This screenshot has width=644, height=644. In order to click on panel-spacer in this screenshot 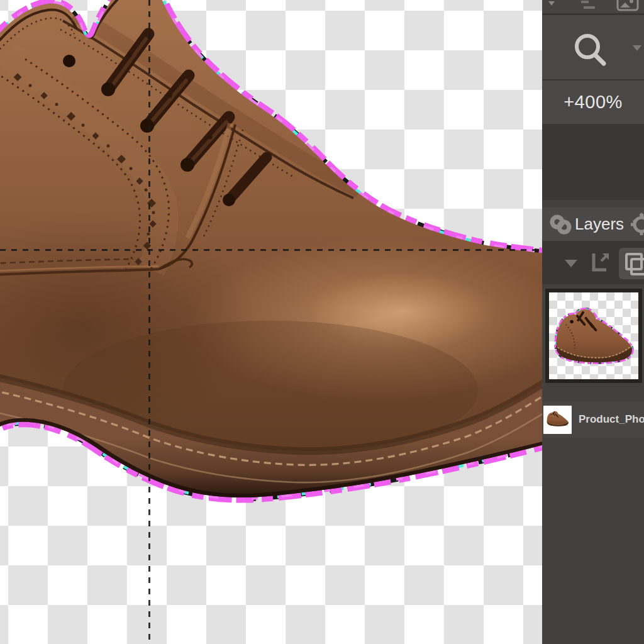, I will do `click(593, 162)`.